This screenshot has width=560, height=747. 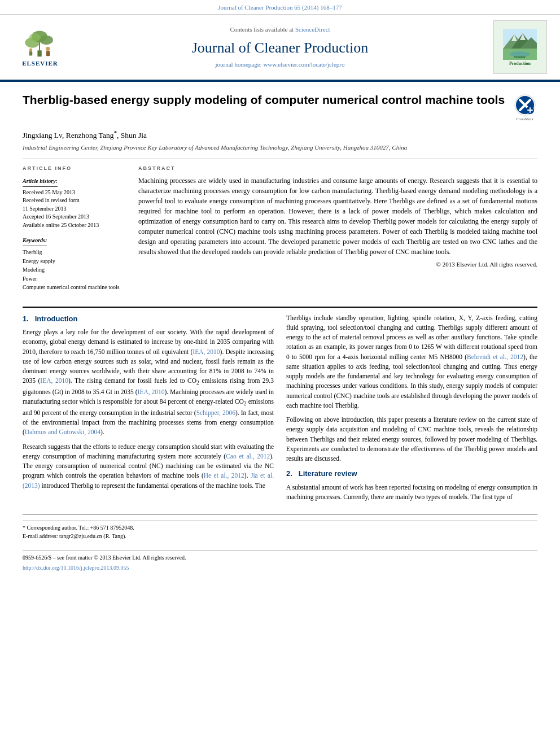 What do you see at coordinates (525, 120) in the screenshot?
I see `crossmark-label: CrossMark` at bounding box center [525, 120].